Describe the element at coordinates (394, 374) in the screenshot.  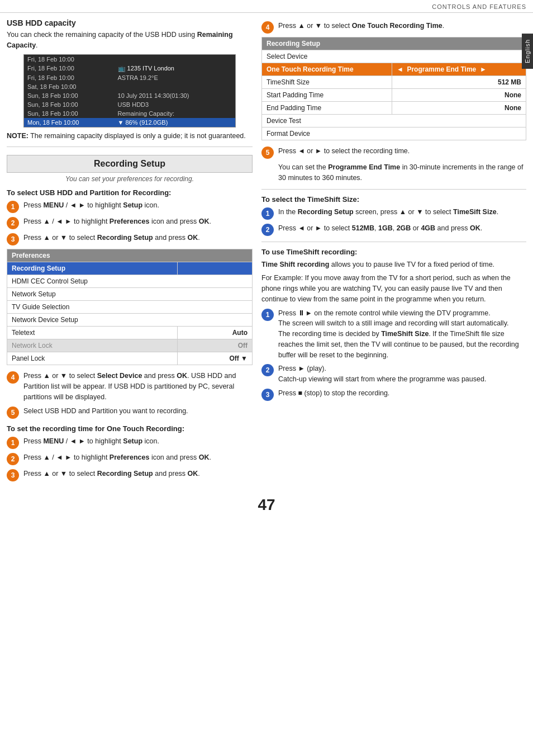
I see `timeshift-use-step-2: 2 Press ► (play). Catch-up viewing will …` at that location.